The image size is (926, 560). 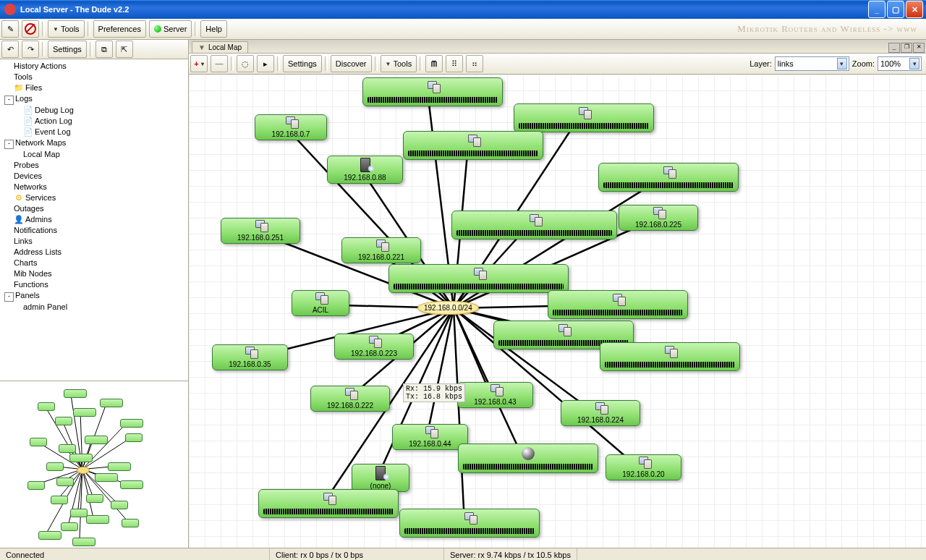 I want to click on left-toolbar: ↶ ↷ Settings ⧉ ⇱, so click(x=94, y=49).